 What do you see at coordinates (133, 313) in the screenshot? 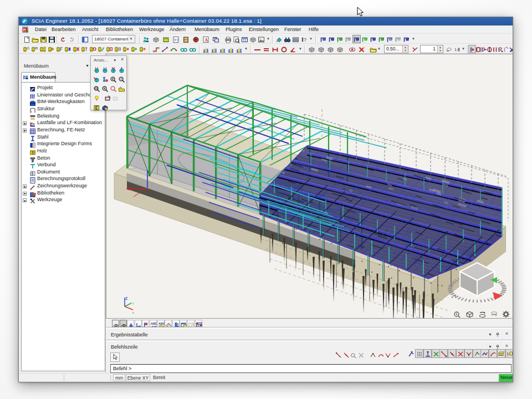
I see `svg-text: x` at bounding box center [133, 313].